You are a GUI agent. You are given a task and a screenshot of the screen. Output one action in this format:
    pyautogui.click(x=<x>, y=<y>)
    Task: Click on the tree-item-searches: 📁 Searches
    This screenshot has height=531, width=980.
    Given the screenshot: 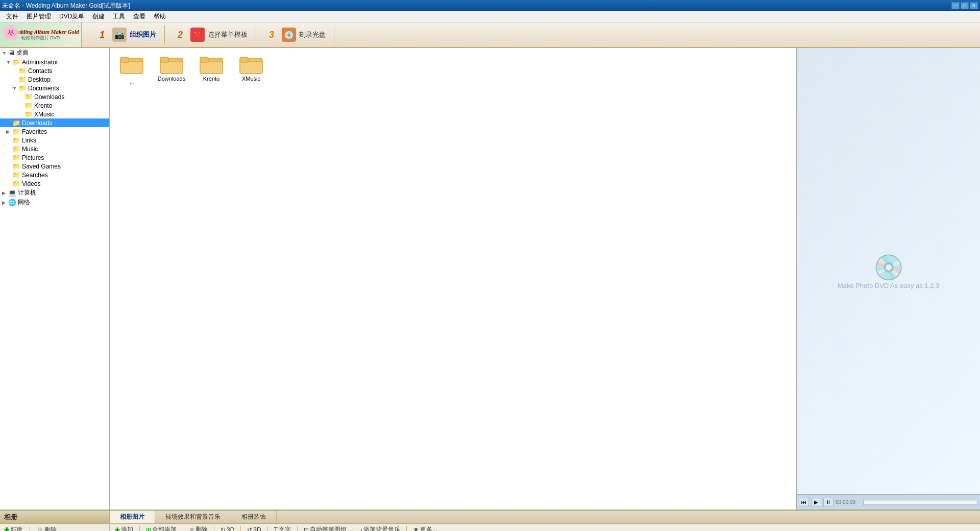 What is the action you would take?
    pyautogui.click(x=55, y=175)
    